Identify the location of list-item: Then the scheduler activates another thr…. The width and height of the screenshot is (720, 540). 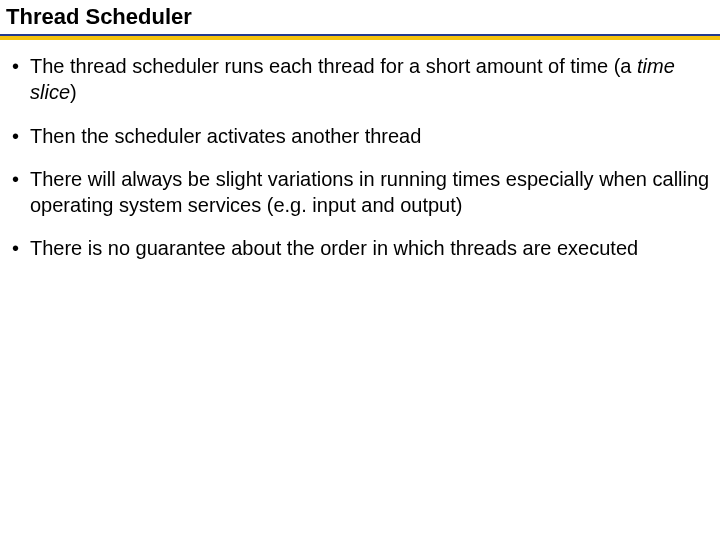
(360, 137).